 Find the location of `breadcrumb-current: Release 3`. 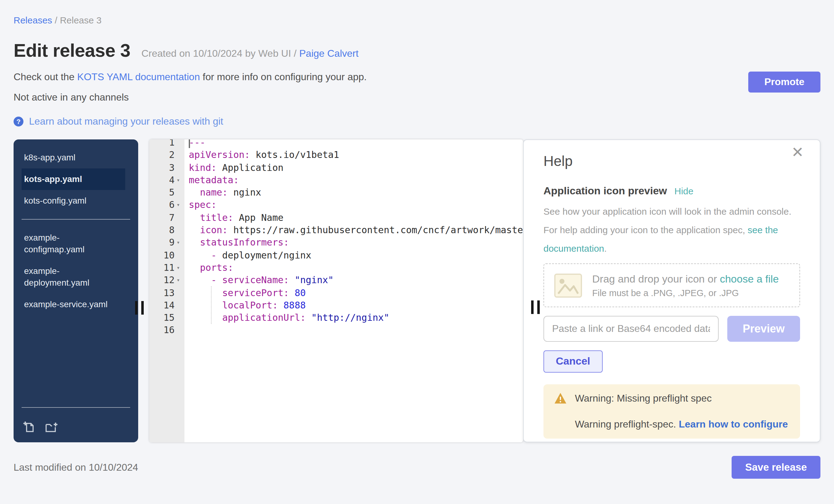

breadcrumb-current: Release 3 is located at coordinates (81, 20).